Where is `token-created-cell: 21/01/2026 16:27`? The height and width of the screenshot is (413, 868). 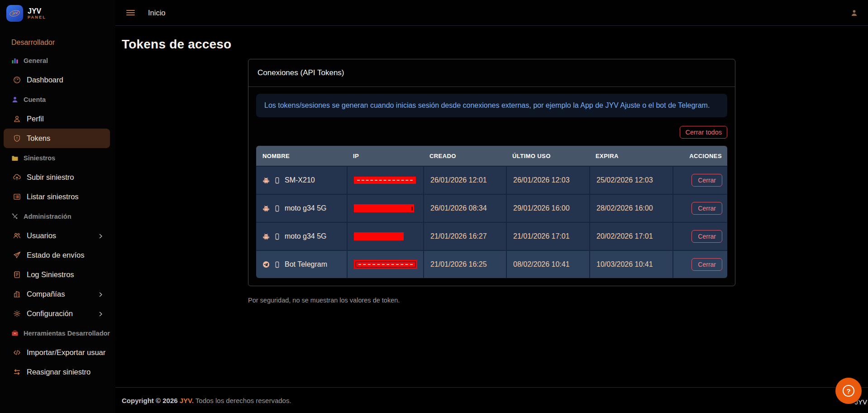 token-created-cell: 21/01/2026 16:27 is located at coordinates (464, 236).